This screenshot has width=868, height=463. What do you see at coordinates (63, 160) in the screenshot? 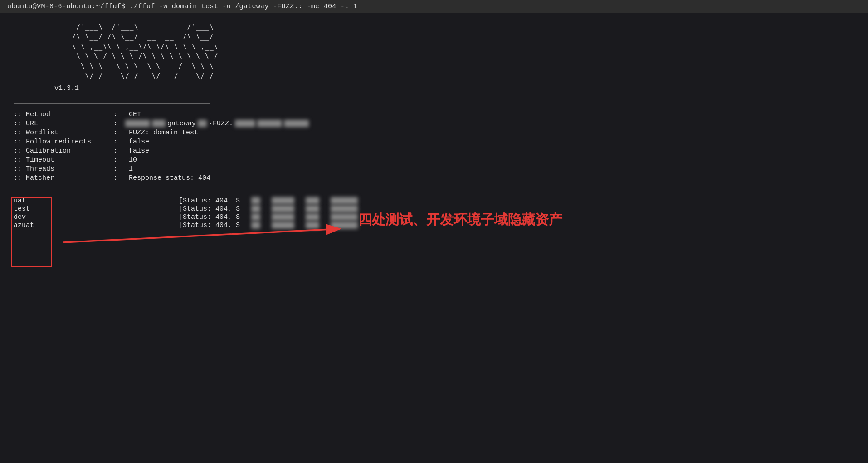
I see `timeout-label: :: Timeout` at bounding box center [63, 160].